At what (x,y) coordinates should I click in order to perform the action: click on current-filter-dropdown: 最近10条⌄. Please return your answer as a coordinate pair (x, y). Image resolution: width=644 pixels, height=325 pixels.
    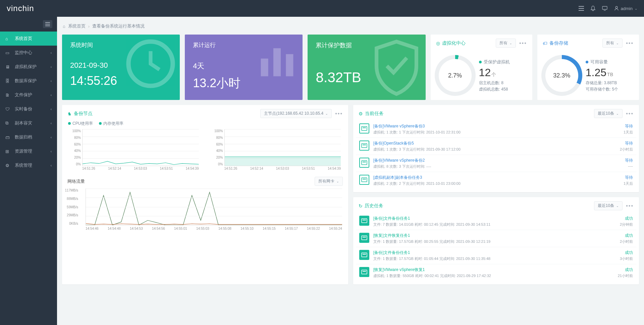
    Looking at the image, I should click on (608, 113).